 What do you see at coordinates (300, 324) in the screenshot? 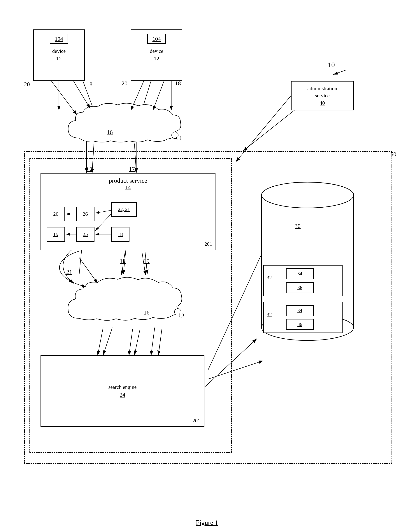
I see `ref-36-u2: 36` at bounding box center [300, 324].